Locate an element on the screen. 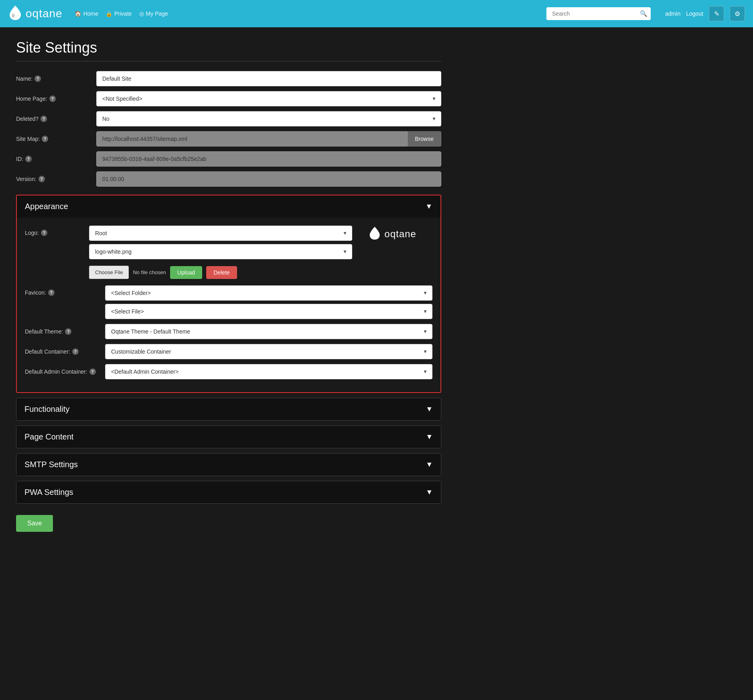  logo-folder-select: Root is located at coordinates (221, 233).